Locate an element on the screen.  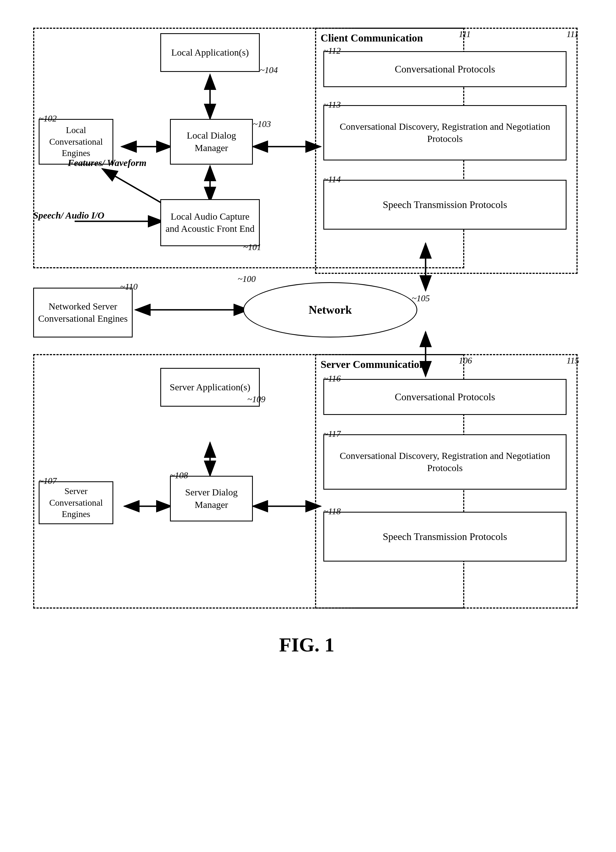
speech-trans-server-box: Speech Transmission Protocols is located at coordinates (445, 536).